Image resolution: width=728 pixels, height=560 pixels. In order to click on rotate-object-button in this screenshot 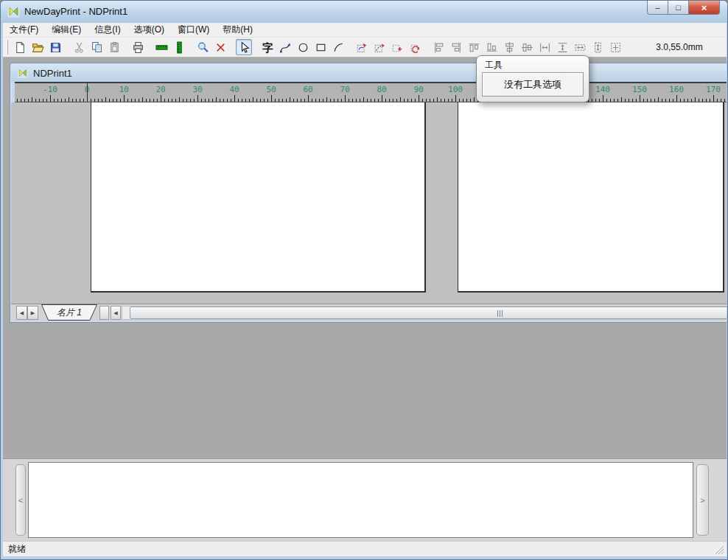, I will do `click(362, 47)`.